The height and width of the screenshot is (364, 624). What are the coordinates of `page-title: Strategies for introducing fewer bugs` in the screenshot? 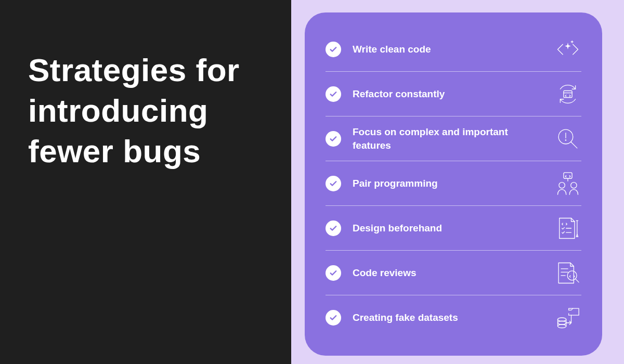 It's located at (150, 111).